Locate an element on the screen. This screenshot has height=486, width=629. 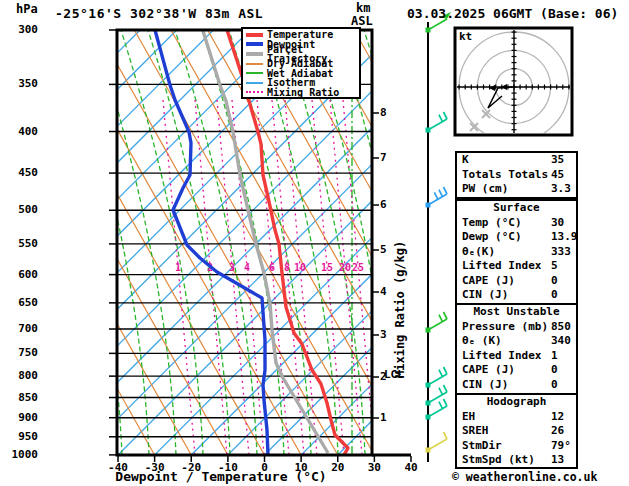
legend-item-label: Mixing Ratio is located at coordinates (303, 92).